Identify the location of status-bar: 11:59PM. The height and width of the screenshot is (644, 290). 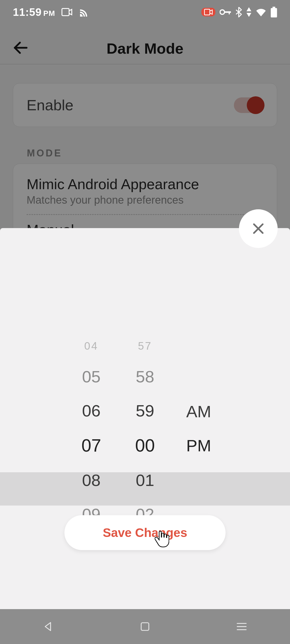
(145, 12).